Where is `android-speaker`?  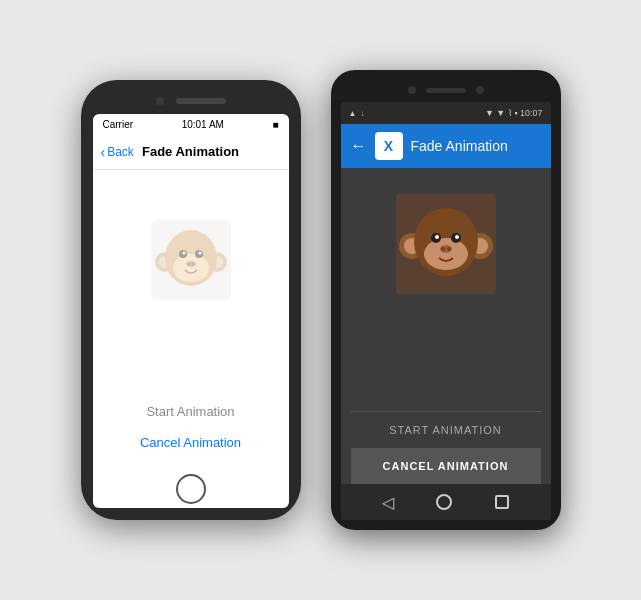
android-speaker is located at coordinates (446, 90).